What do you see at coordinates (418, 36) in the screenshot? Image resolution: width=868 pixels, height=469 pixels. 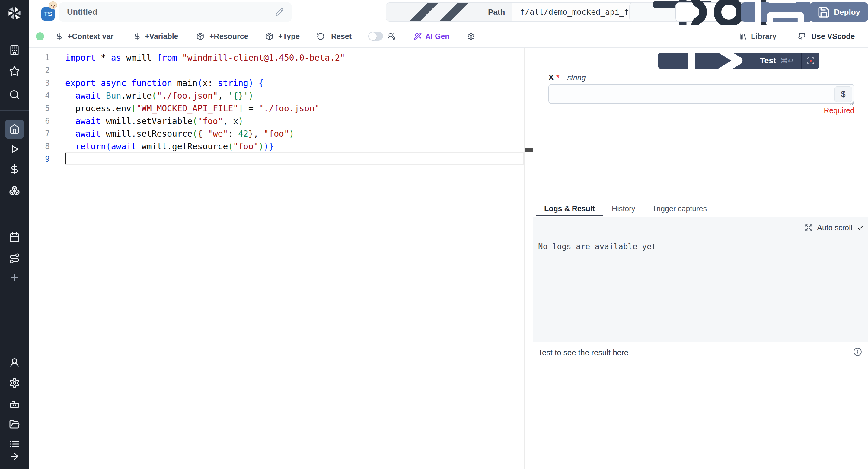 I see `wand-sparkles-icon` at bounding box center [418, 36].